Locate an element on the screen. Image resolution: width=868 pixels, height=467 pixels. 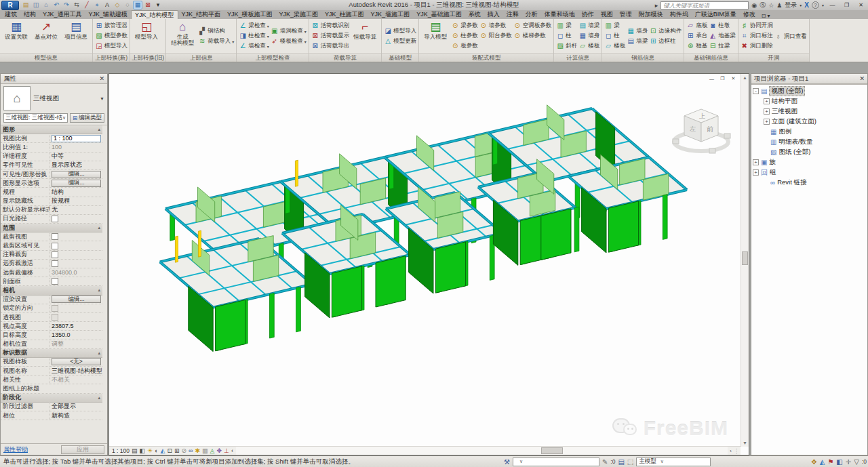
slab-check-dropdown-icon: ▾ is located at coordinates (305, 42).